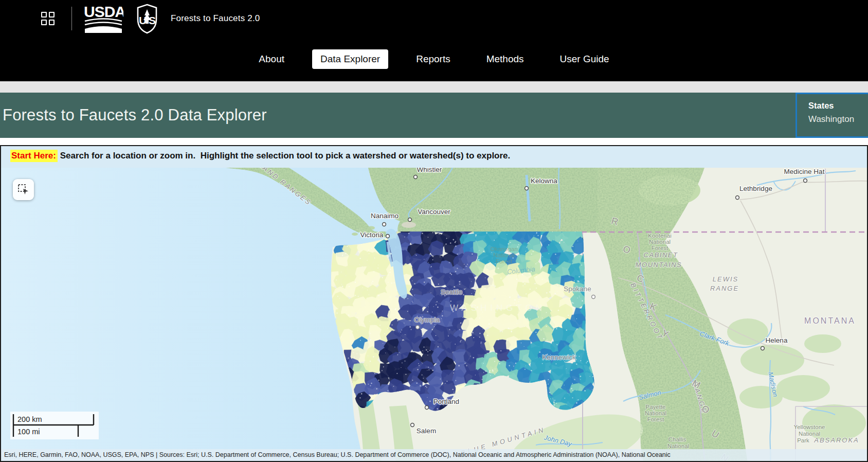  I want to click on scale-km-label: 200 km, so click(30, 419).